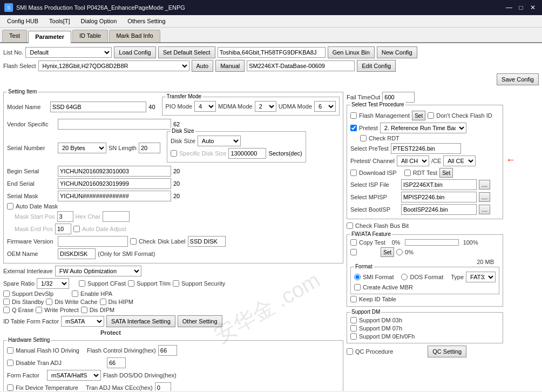 Image resolution: width=542 pixels, height=392 pixels. What do you see at coordinates (117, 363) in the screenshot?
I see `val2-input` at bounding box center [117, 363].